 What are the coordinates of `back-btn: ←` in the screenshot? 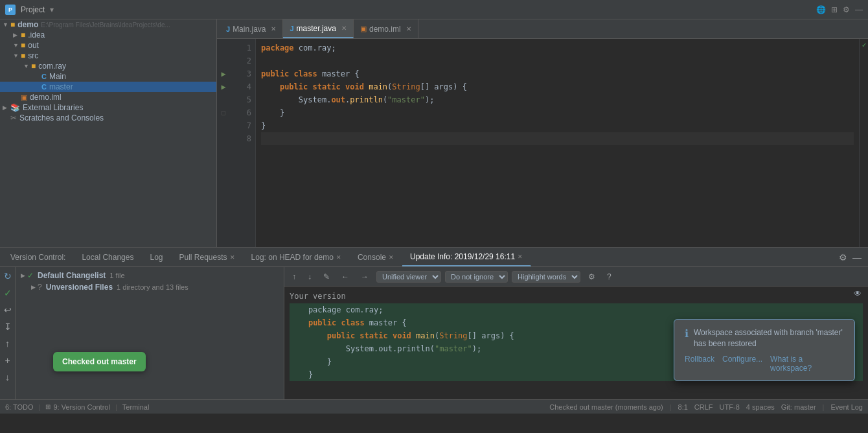 It's located at (345, 277).